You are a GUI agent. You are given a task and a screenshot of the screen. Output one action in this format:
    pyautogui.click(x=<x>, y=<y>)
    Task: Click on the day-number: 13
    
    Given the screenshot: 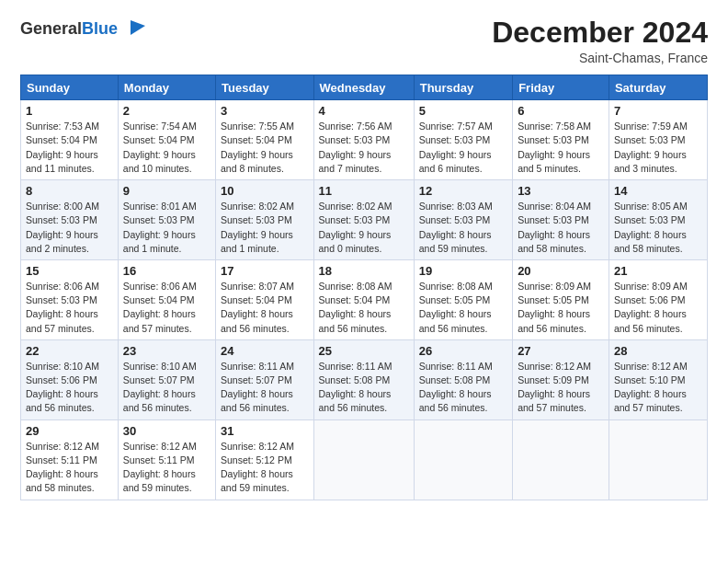 What is the action you would take?
    pyautogui.click(x=561, y=191)
    